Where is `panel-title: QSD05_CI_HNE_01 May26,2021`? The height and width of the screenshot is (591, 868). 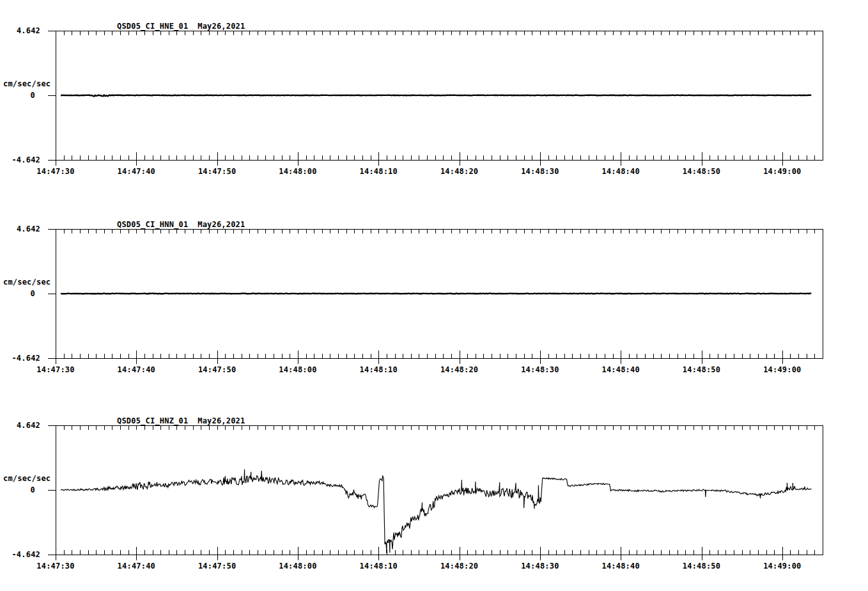 panel-title: QSD05_CI_HNE_01 May26,2021 is located at coordinates (181, 26).